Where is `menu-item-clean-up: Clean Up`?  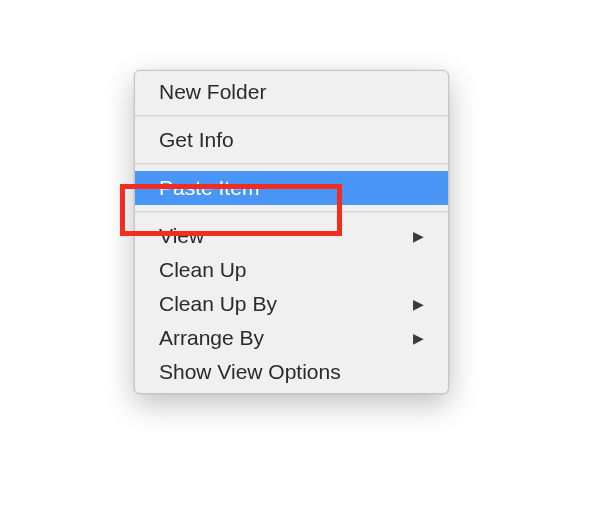
menu-item-clean-up: Clean Up is located at coordinates (292, 270).